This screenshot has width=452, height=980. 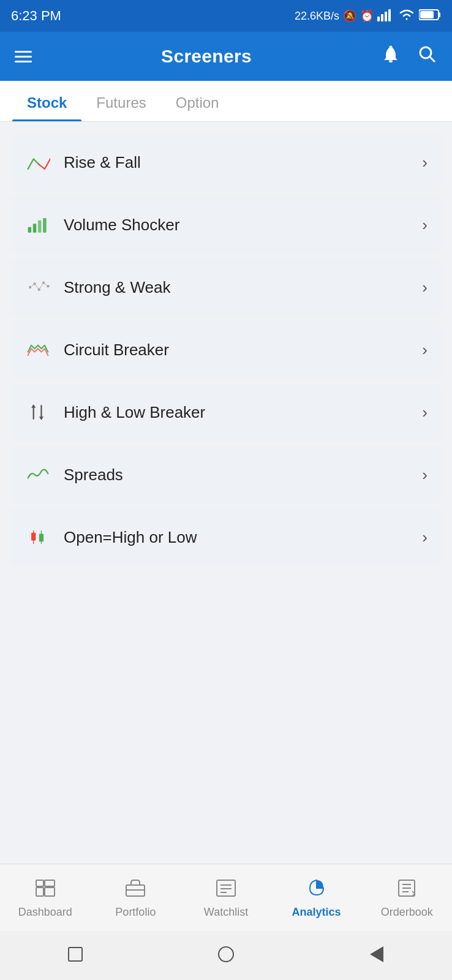 I want to click on screener-strong-weak: Strong & Weak ›, so click(x=226, y=287).